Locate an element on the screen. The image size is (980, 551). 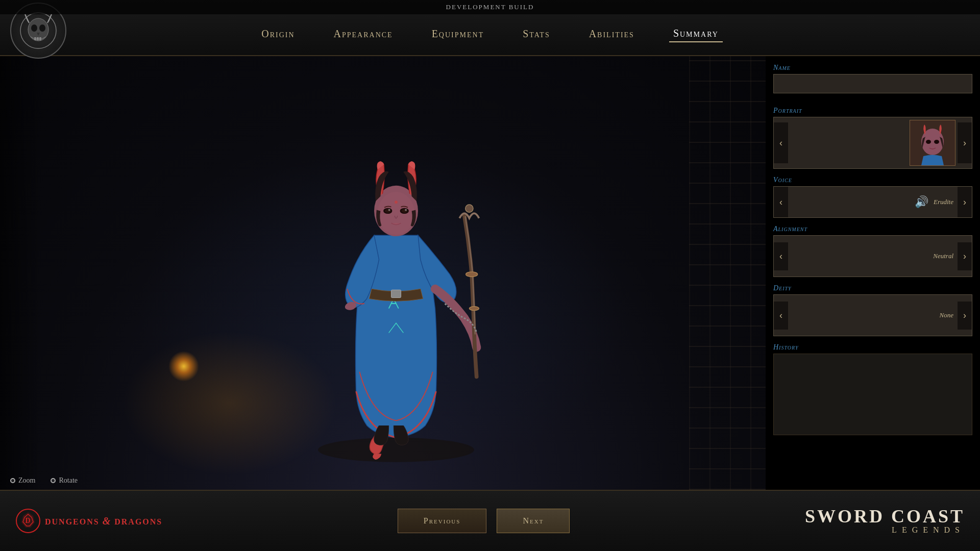
voice-next-btn: › is located at coordinates (965, 202).